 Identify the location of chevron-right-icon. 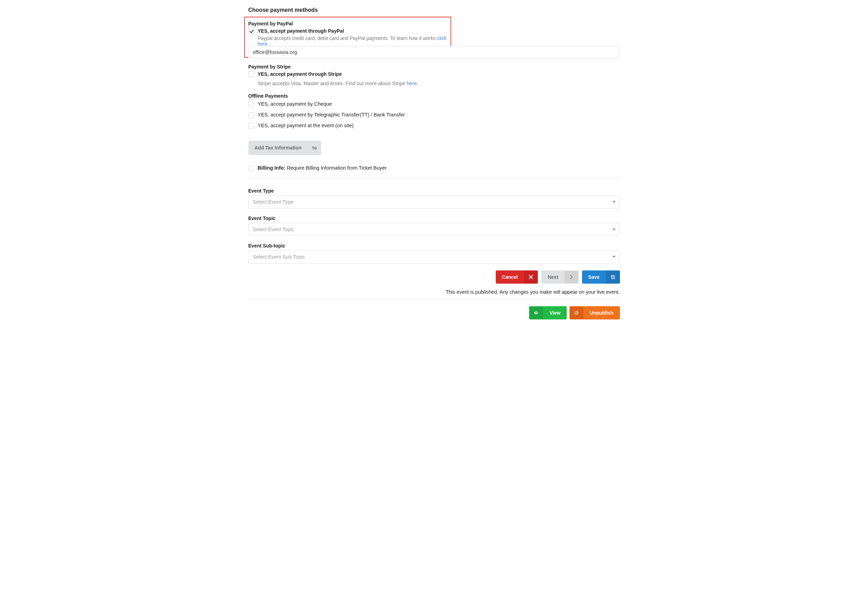
(571, 277).